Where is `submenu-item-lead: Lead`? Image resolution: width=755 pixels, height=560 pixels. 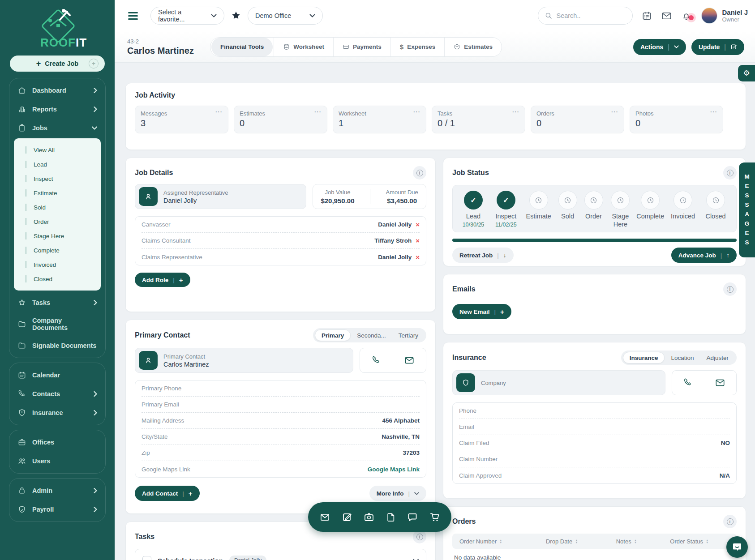
submenu-item-lead: Lead is located at coordinates (57, 164).